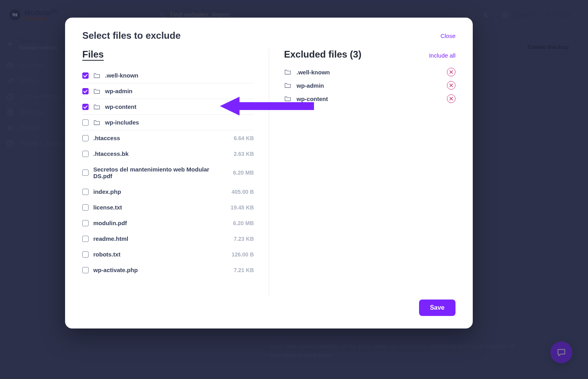  What do you see at coordinates (161, 138) in the screenshot?
I see `file-name: .htaccess` at bounding box center [161, 138].